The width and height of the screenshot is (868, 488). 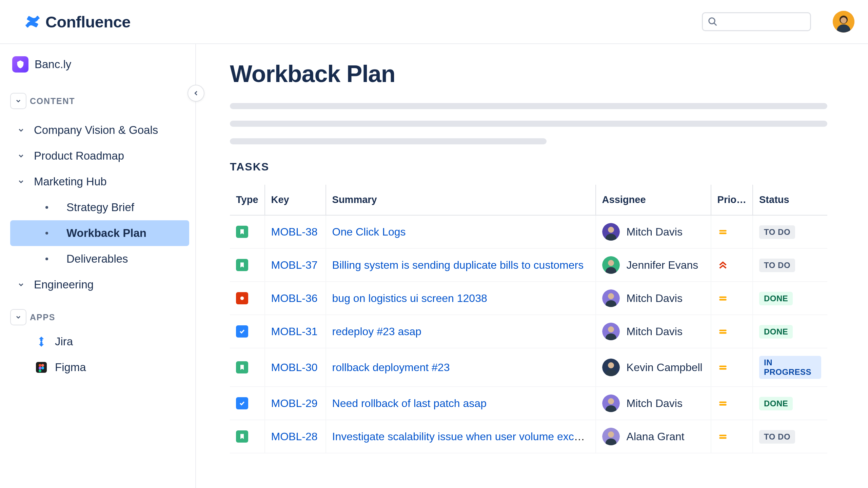 I want to click on sidebar-item: Deliverables, so click(x=100, y=259).